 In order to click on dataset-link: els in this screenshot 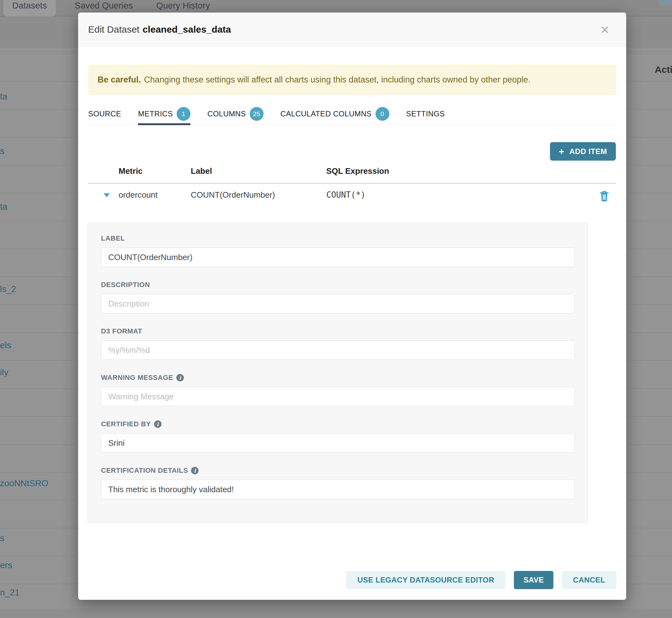, I will do `click(6, 345)`.